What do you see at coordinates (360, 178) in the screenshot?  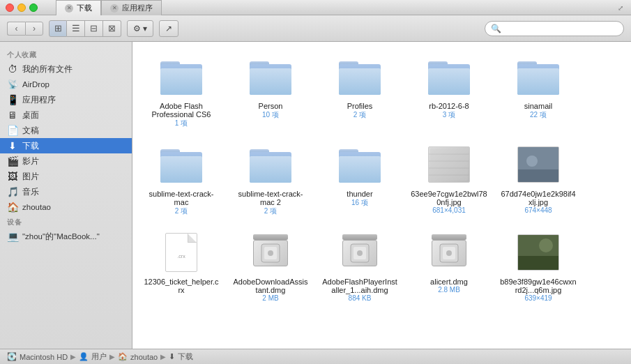 I see `list-item: thunder 16 项` at bounding box center [360, 178].